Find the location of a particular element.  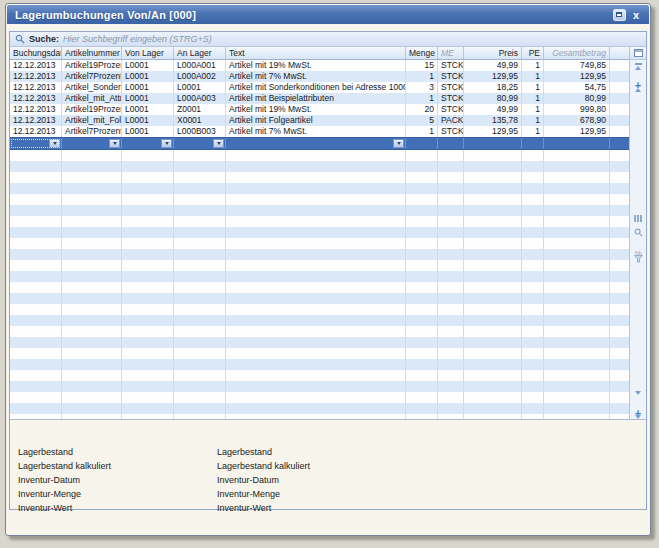

new-row-cell-von-lager is located at coordinates (148, 144).